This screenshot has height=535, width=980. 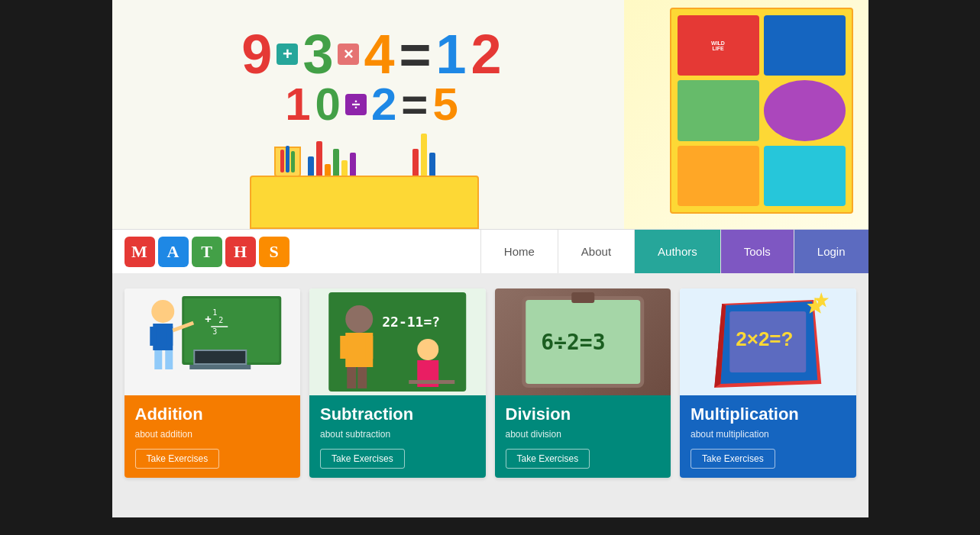 What do you see at coordinates (287, 54) in the screenshot?
I see `op1: +` at bounding box center [287, 54].